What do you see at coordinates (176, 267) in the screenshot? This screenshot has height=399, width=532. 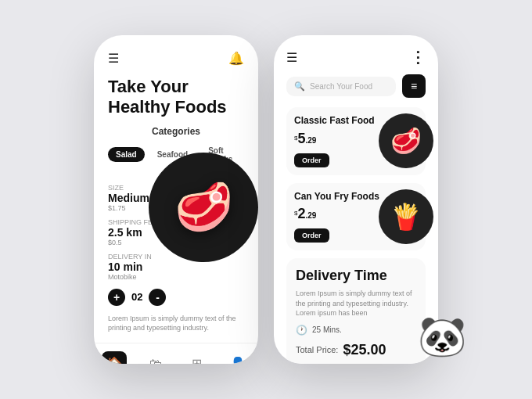 I see `delivery-value: 10 min` at bounding box center [176, 267].